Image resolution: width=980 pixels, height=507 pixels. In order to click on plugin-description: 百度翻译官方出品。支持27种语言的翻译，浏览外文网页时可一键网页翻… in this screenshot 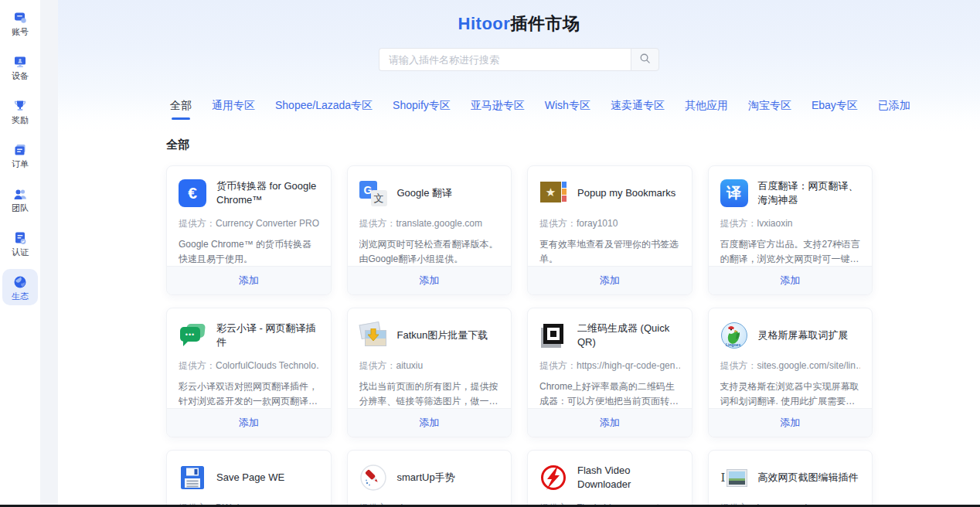, I will do `click(791, 252)`.